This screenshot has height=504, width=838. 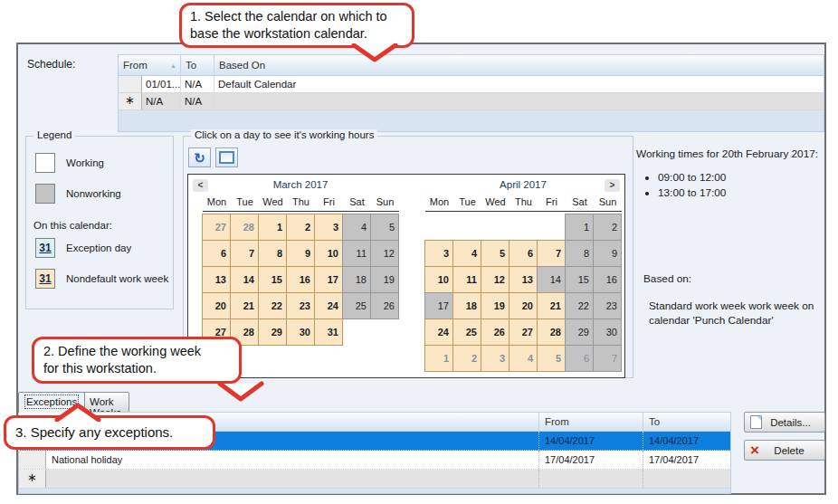 What do you see at coordinates (161, 101) in the screenshot?
I see `schedule-cell-from: N/A` at bounding box center [161, 101].